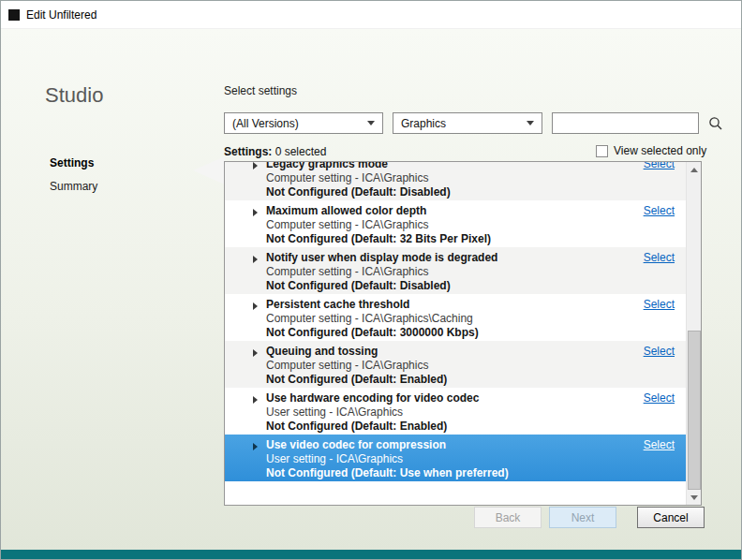 Image resolution: width=742 pixels, height=560 pixels. What do you see at coordinates (73, 186) in the screenshot?
I see `sidebar-item-summary: Summary` at bounding box center [73, 186].